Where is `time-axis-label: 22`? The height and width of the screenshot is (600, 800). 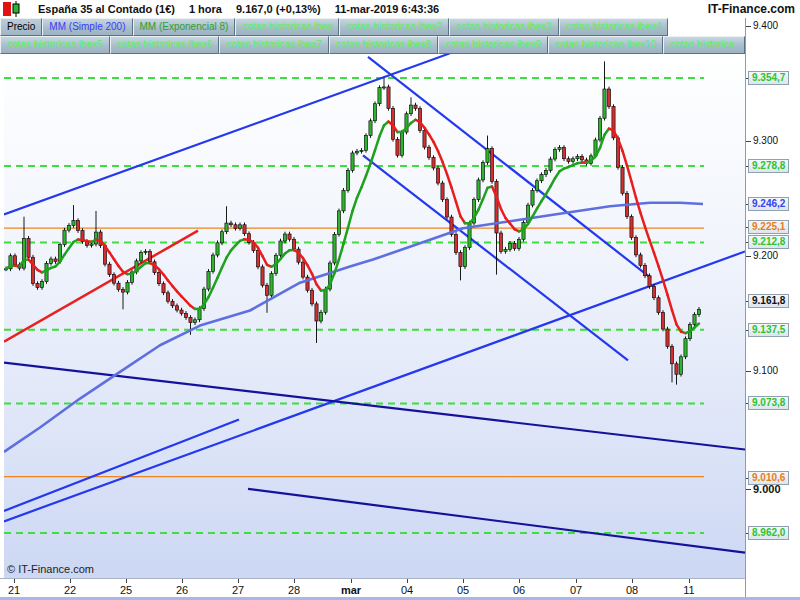 time-axis-label: 22 is located at coordinates (70, 590).